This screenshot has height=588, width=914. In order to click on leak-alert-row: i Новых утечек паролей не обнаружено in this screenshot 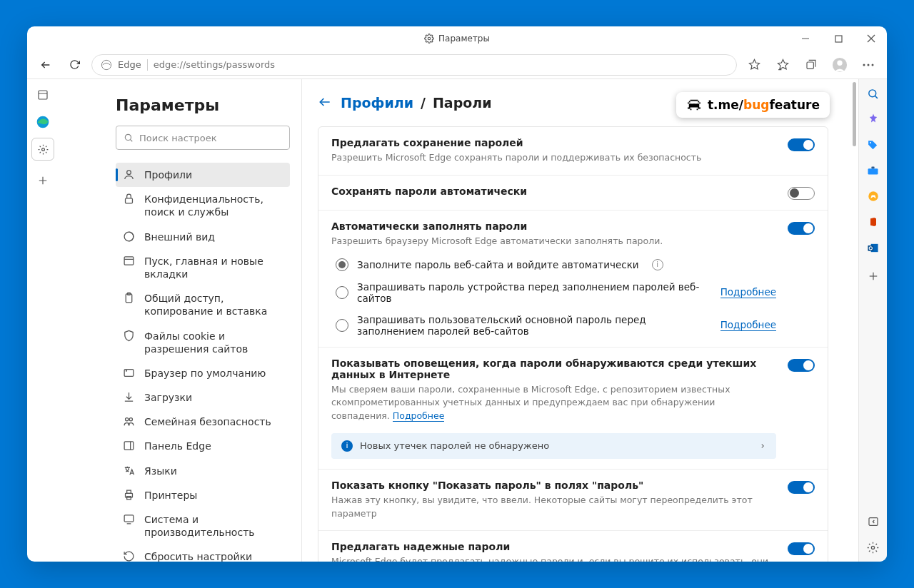, I will do `click(554, 446)`.